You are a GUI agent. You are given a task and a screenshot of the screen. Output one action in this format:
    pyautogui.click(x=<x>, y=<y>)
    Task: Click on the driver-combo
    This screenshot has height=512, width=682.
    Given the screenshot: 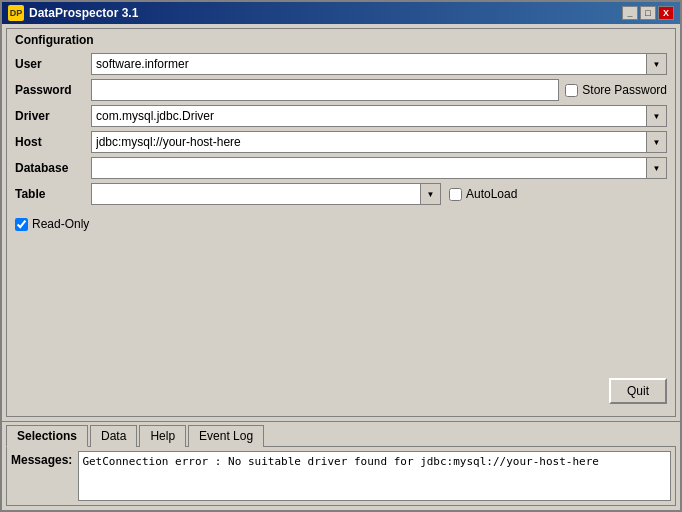 What is the action you would take?
    pyautogui.click(x=379, y=116)
    